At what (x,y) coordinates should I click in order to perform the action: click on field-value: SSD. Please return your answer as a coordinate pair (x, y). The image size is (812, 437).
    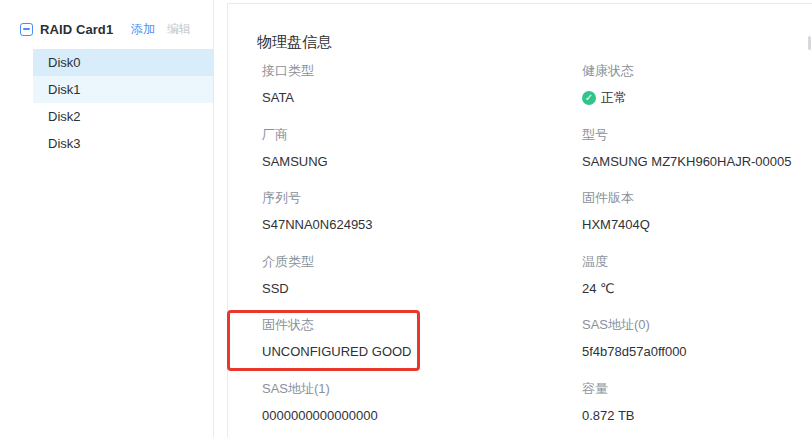
    Looking at the image, I should click on (422, 289).